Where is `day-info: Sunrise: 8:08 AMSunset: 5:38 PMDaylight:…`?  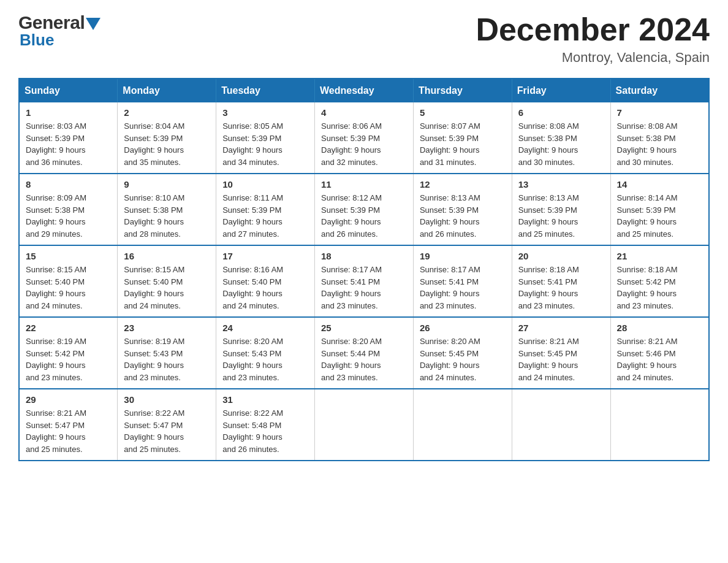
day-info: Sunrise: 8:08 AMSunset: 5:38 PMDaylight:… is located at coordinates (561, 144).